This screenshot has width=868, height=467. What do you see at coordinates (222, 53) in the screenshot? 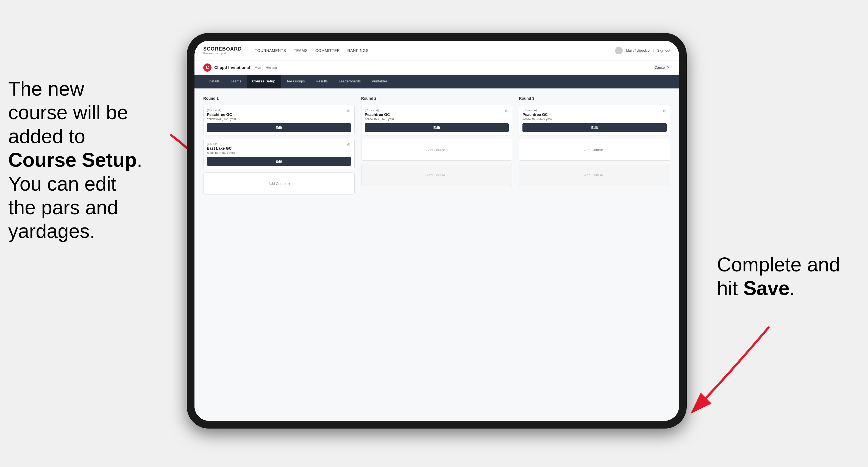
I see `logo-subtitle: Powered by clippd` at bounding box center [222, 53].